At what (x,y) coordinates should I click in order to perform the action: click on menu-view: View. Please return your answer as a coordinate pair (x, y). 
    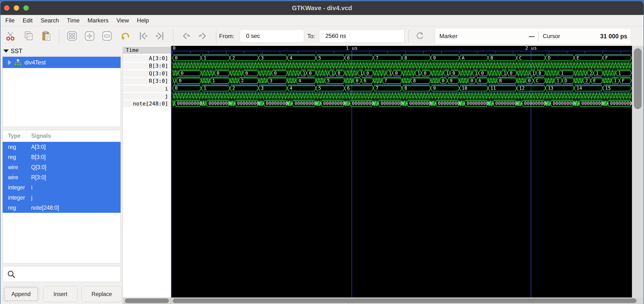
    Looking at the image, I should click on (123, 20).